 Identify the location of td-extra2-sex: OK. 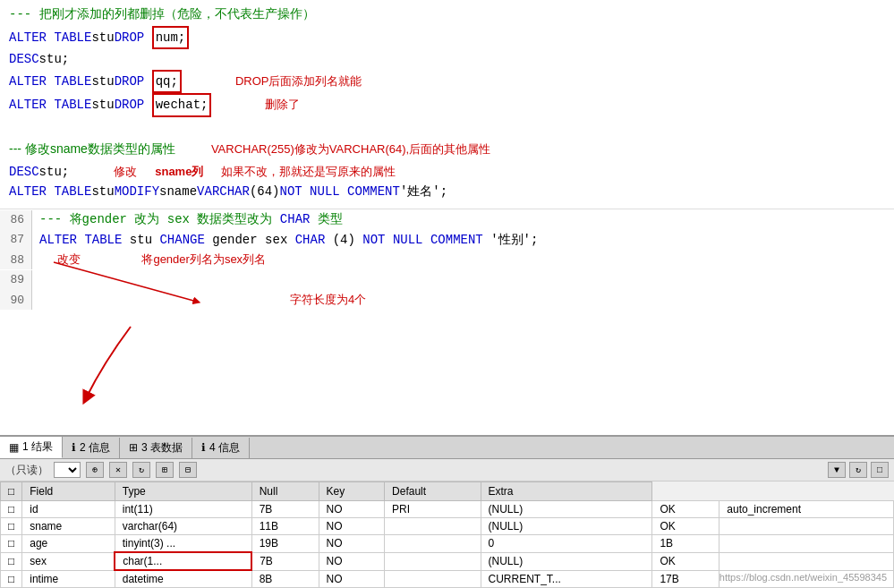
(685, 561).